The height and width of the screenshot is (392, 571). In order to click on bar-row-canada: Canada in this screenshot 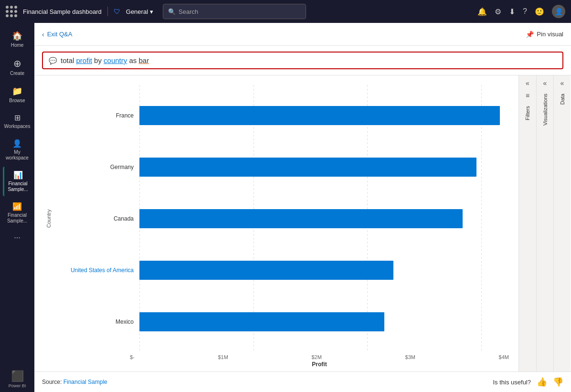, I will do `click(281, 219)`.